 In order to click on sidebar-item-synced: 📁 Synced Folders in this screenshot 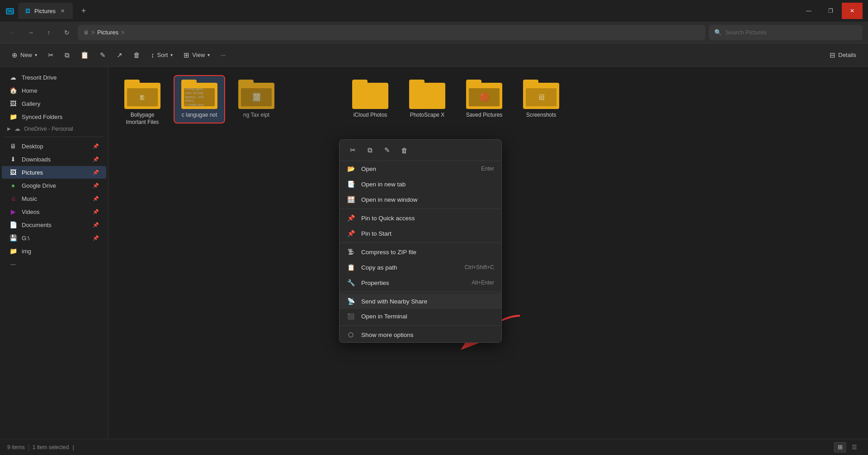, I will do `click(54, 117)`.